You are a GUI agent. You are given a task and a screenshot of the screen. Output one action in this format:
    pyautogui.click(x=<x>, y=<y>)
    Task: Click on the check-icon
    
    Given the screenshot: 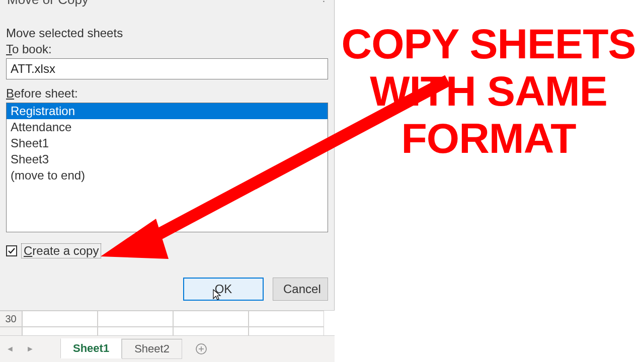 What is the action you would take?
    pyautogui.click(x=12, y=251)
    